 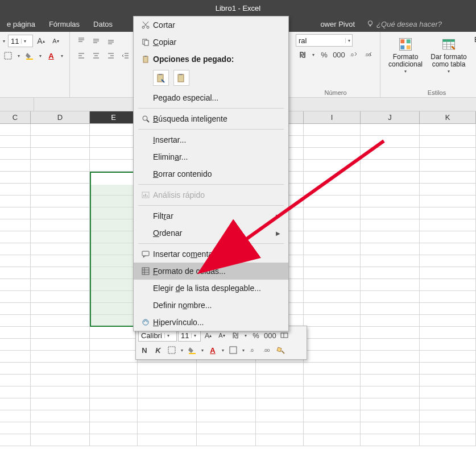 I want to click on menu-item-insert-comment: Insertar comentario, so click(x=211, y=254).